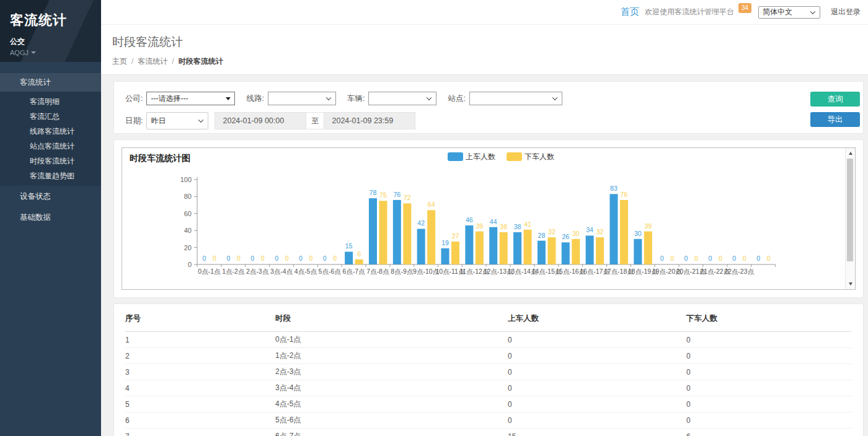 This screenshot has height=436, width=868. I want to click on sidebar-item-device-status: 设备状态, so click(51, 196).